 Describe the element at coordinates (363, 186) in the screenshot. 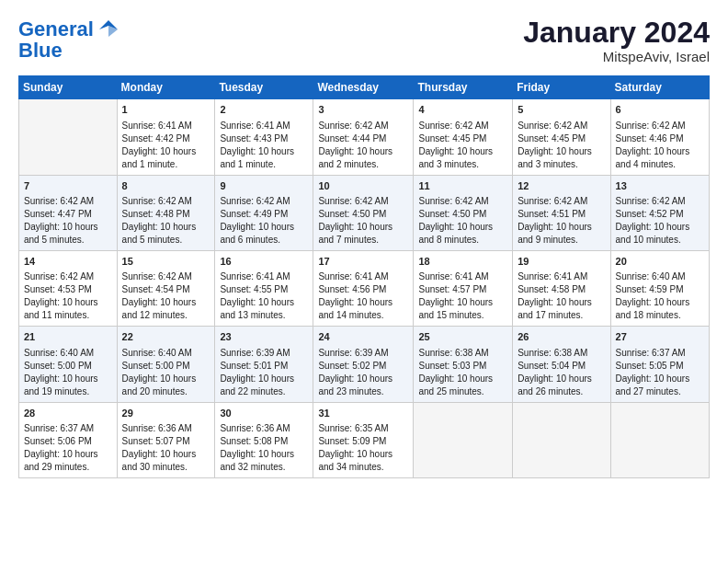

I see `day-number: 10` at that location.